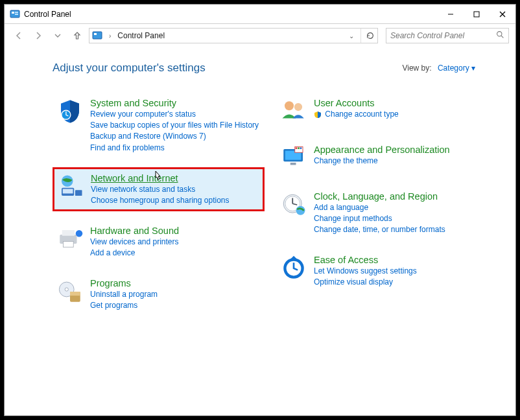 This screenshot has height=420, width=520. I want to click on navbar: › Control Panel ⌄, so click(260, 36).